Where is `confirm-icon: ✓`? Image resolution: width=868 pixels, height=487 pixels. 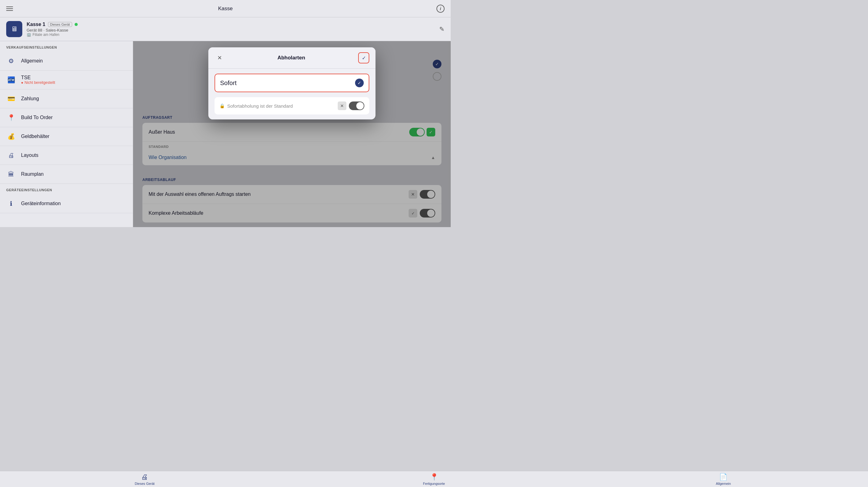 confirm-icon: ✓ is located at coordinates (364, 58).